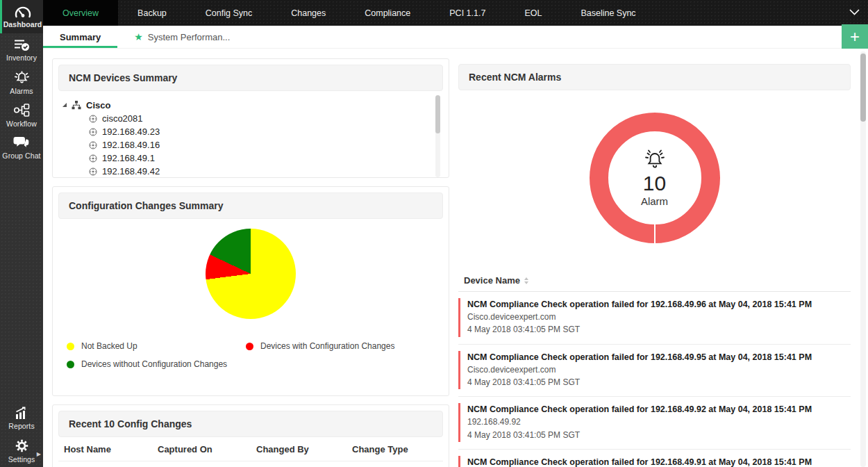  Describe the element at coordinates (437, 136) in the screenshot. I see `tree-scrollbar` at that location.